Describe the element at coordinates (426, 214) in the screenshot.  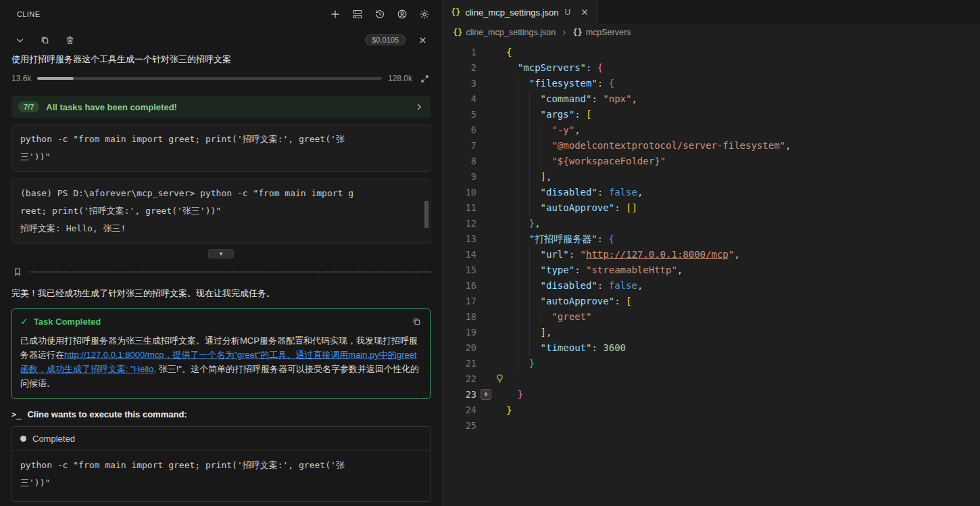
I see `scrollbar-thumb` at that location.